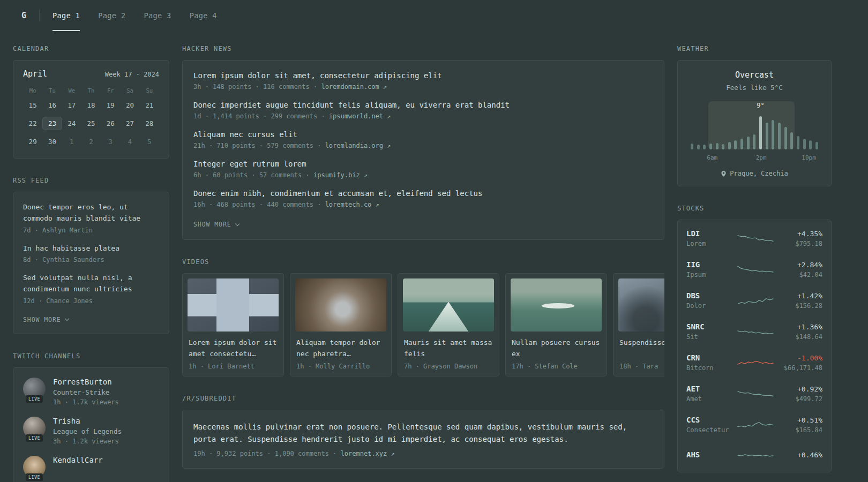  Describe the element at coordinates (91, 431) in the screenshot. I see `twitch-channel: LIVETrishaLeague of Legends3h · 1.2k vie…` at that location.